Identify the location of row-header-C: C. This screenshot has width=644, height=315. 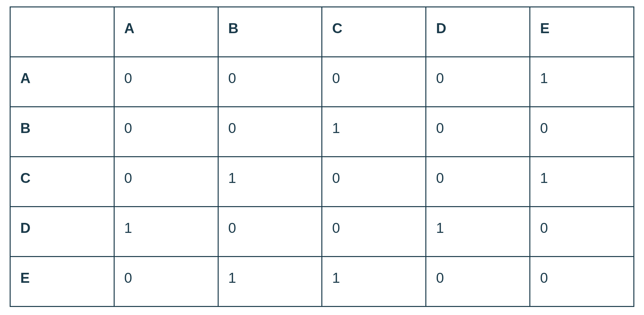
(62, 182).